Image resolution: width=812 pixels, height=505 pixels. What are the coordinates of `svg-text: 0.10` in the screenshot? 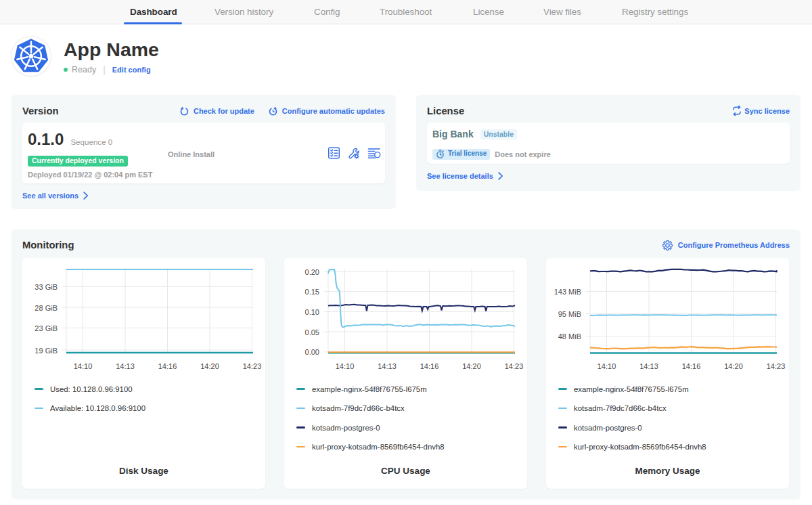 It's located at (313, 311).